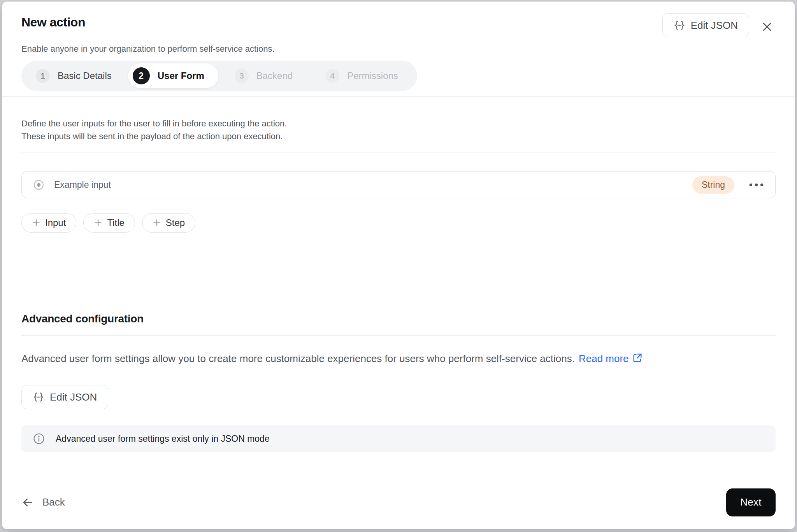 Image resolution: width=797 pixels, height=532 pixels. Describe the element at coordinates (767, 27) in the screenshot. I see `x-icon` at that location.